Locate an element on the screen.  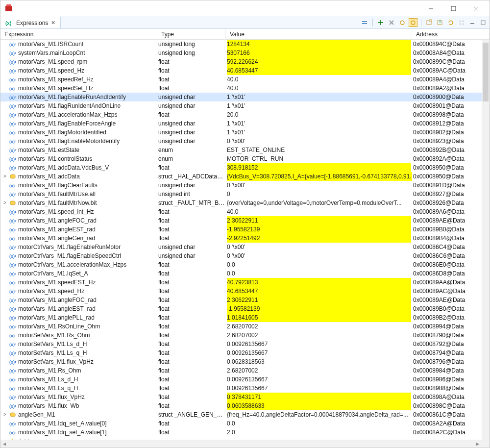
export-button is located at coordinates (451, 23).